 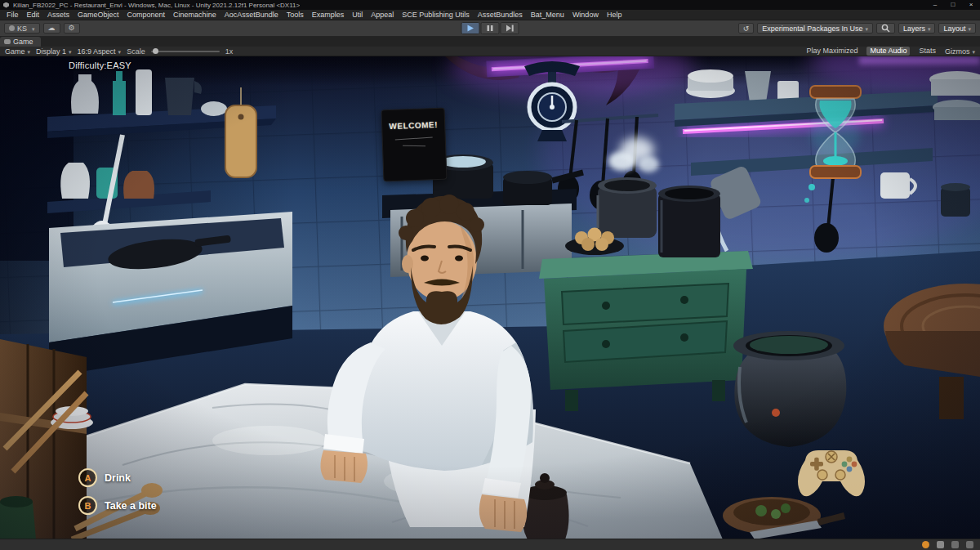 What do you see at coordinates (229, 51) in the screenshot?
I see `scale-value: 1x` at bounding box center [229, 51].